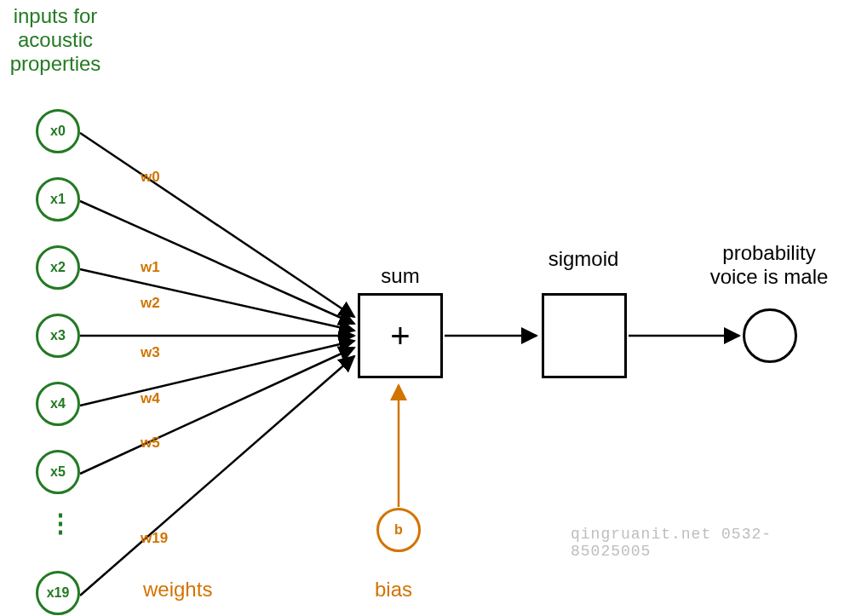  Describe the element at coordinates (393, 590) in the screenshot. I see `bias-label: bias` at that location.